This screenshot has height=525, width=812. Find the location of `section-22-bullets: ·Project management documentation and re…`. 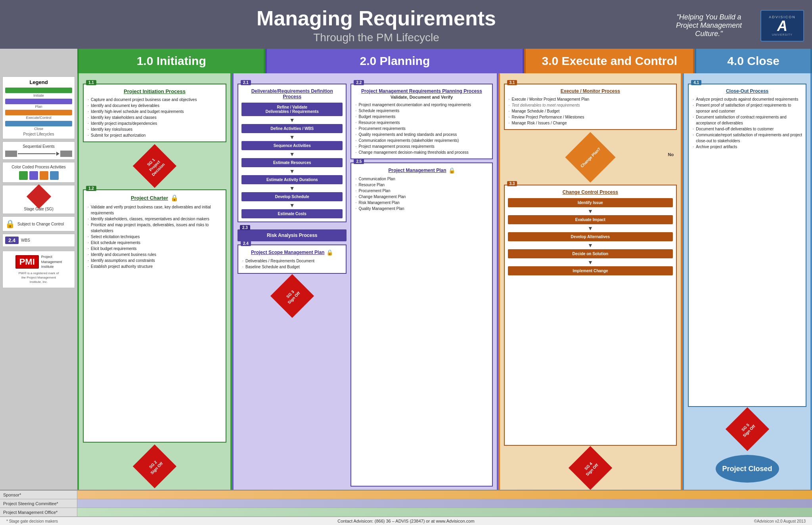

section-22-bullets: ·Project management documentation and re… is located at coordinates (421, 128).